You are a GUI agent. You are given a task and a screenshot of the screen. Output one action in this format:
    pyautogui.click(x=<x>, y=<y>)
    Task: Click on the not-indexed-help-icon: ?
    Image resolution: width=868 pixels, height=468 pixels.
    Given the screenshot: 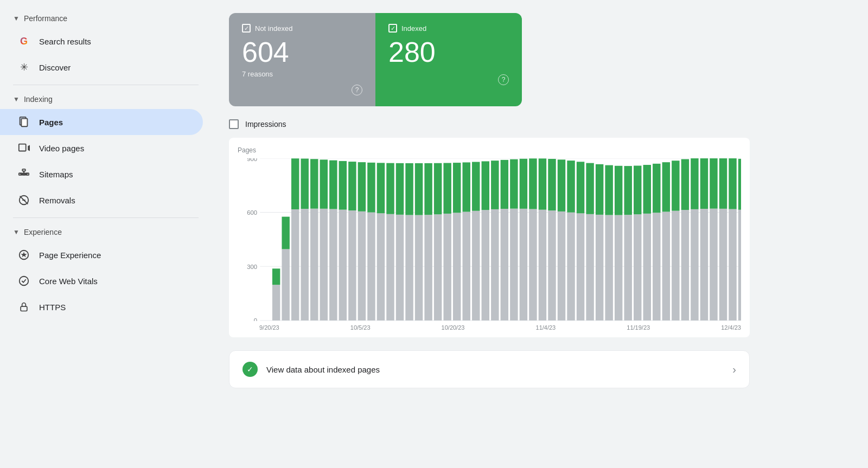 What is the action you would take?
    pyautogui.click(x=357, y=90)
    